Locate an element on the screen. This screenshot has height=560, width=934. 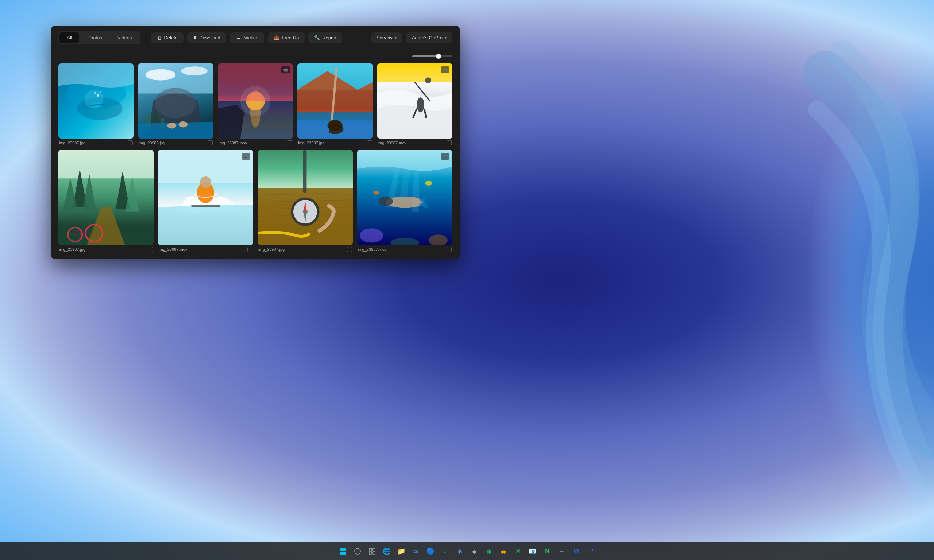
taskbar-icon-discord: ◈ is located at coordinates (460, 551).